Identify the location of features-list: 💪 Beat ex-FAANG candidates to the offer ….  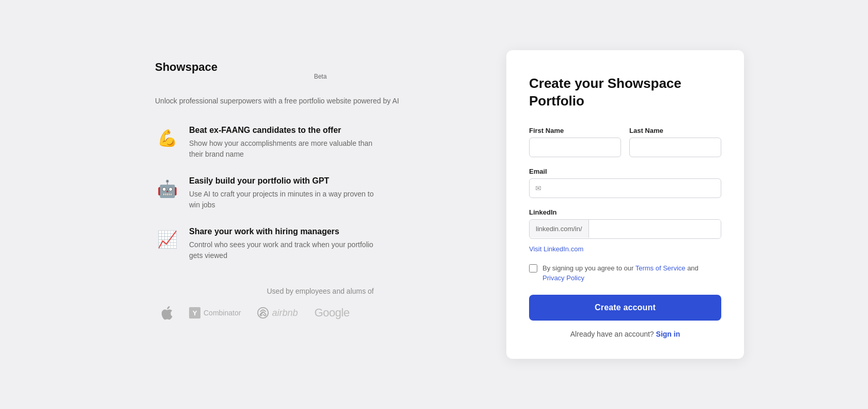
(320, 193).